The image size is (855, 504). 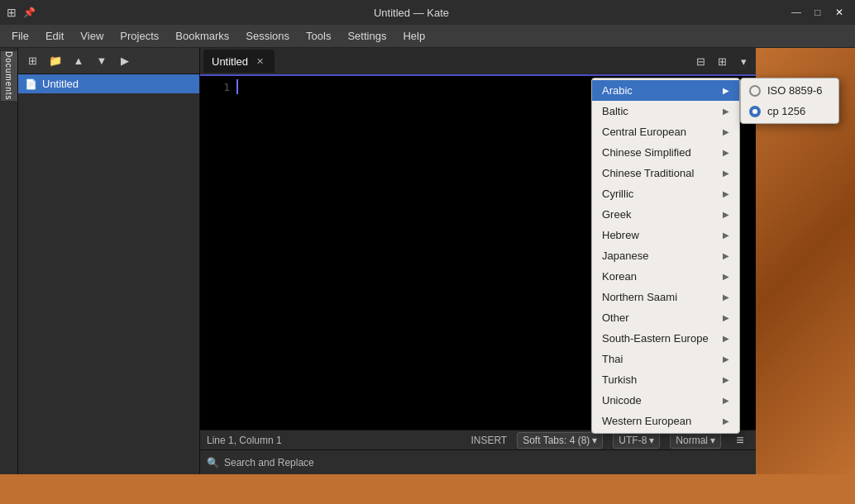 What do you see at coordinates (489, 440) in the screenshot?
I see `status-mode-text: INSERT` at bounding box center [489, 440].